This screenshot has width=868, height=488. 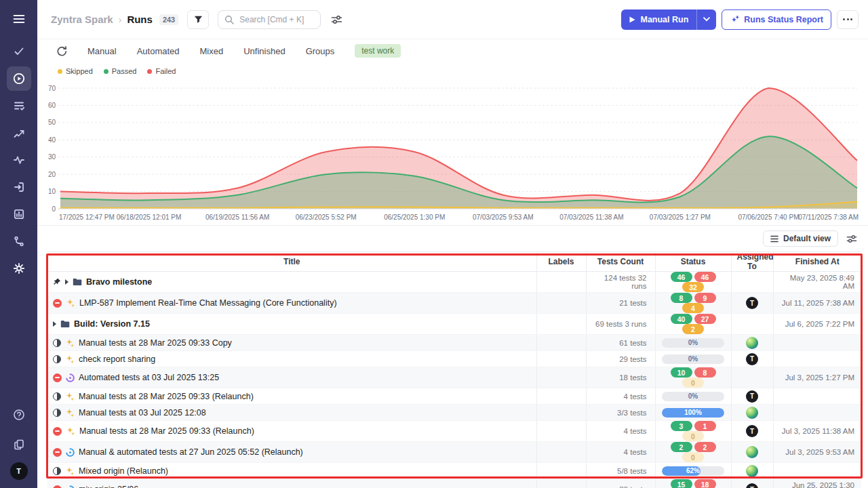 I want to click on run-title: Bravo milestone, so click(x=119, y=282).